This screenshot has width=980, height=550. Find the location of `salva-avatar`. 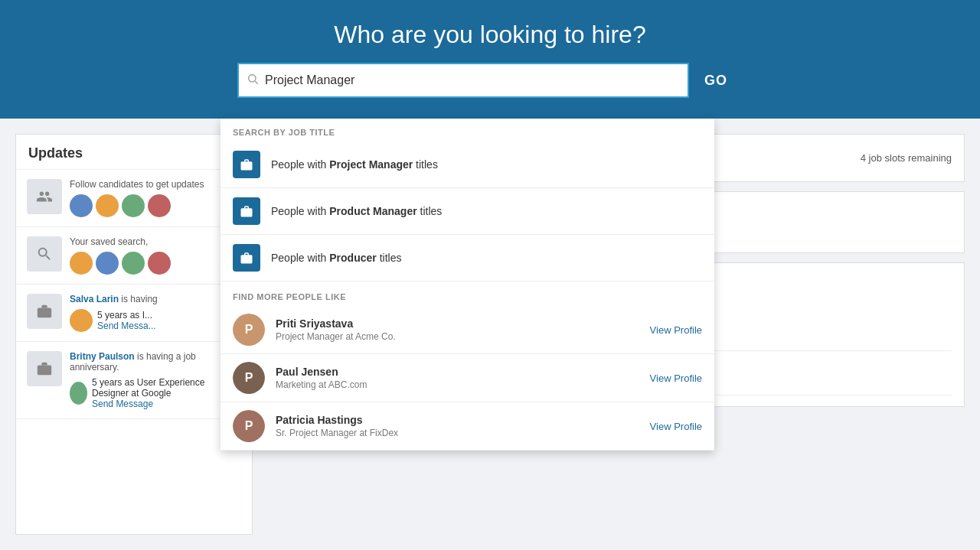

salva-avatar is located at coordinates (81, 321).